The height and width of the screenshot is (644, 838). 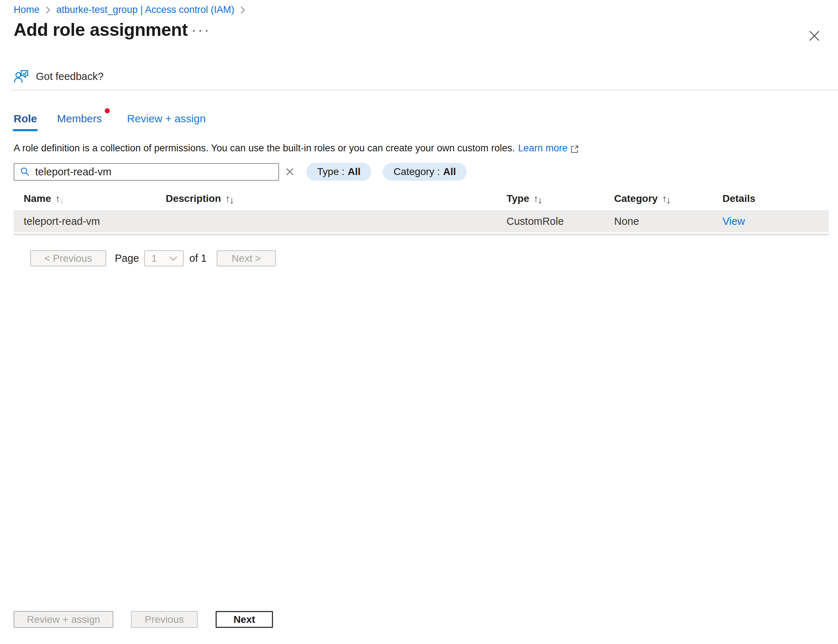 I want to click on cell-category: None, so click(x=668, y=222).